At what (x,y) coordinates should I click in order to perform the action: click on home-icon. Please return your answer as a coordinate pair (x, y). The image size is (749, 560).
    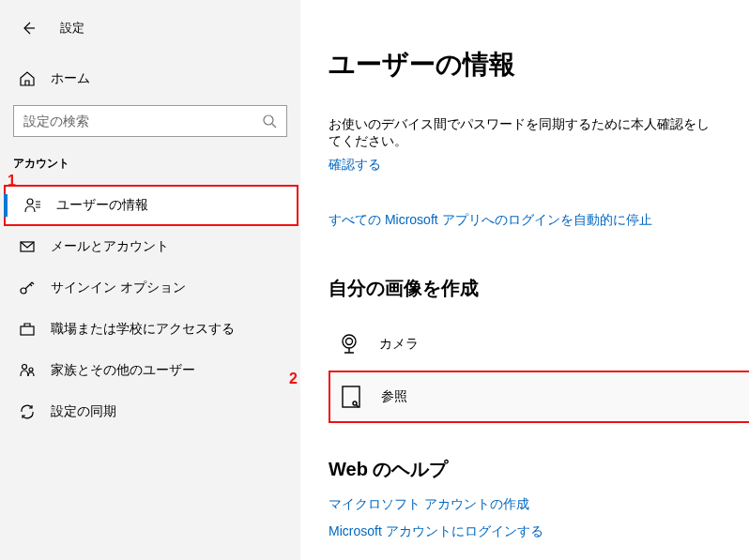
    Looking at the image, I should click on (27, 79).